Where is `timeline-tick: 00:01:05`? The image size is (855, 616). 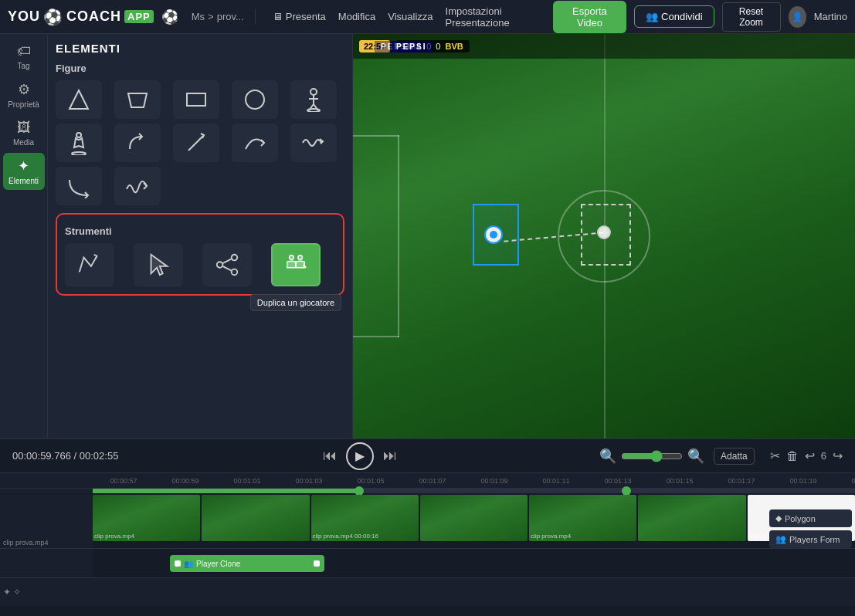 timeline-tick: 00:01:05 is located at coordinates (371, 481).